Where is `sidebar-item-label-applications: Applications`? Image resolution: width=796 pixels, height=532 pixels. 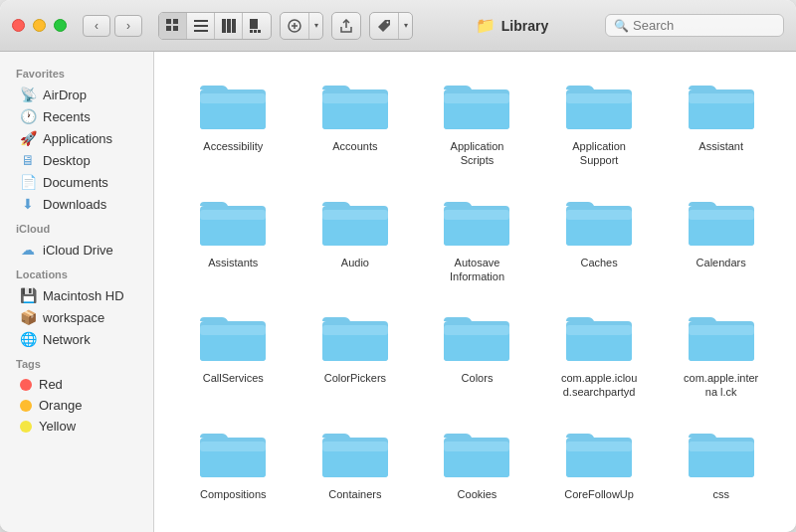
sidebar-item-label-applications: Applications is located at coordinates (78, 139).